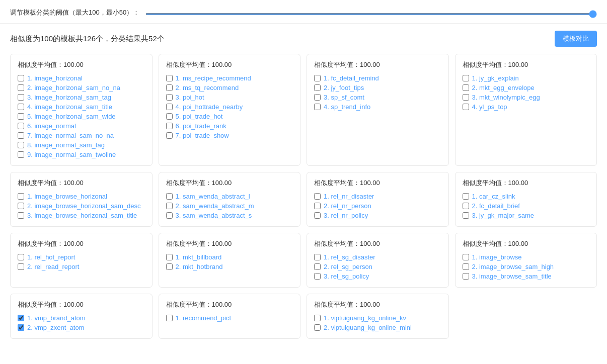  I want to click on template-link-11-1: 1. rel_sg_disaster, so click(349, 257).